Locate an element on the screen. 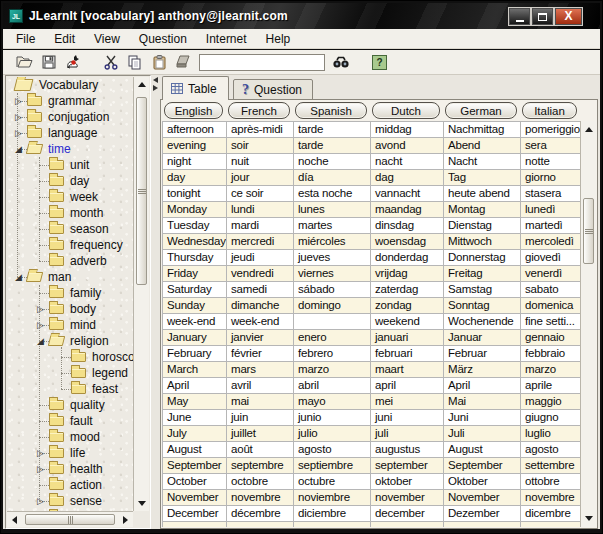 This screenshot has width=603, height=534. tree-item-season: season is located at coordinates (70, 229).